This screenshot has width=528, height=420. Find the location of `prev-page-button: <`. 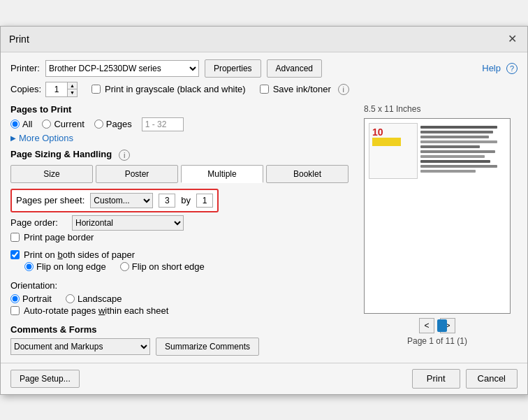

prev-page-button: < is located at coordinates (427, 326).